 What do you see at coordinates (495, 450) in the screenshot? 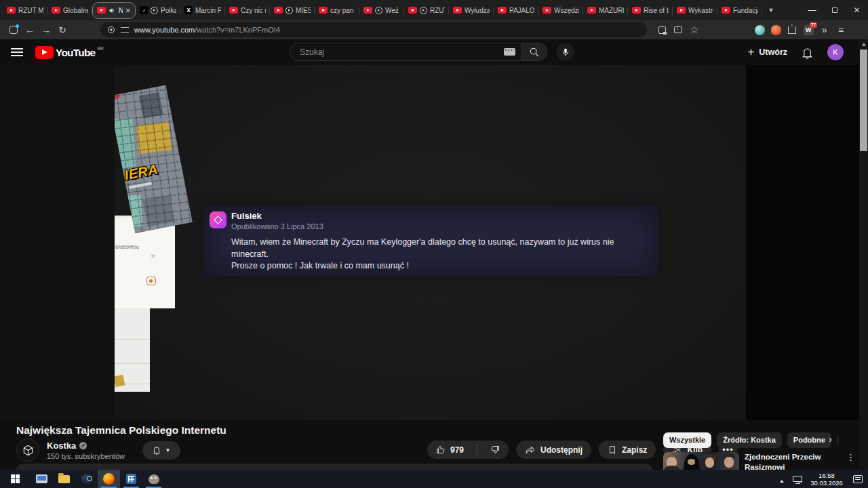
I see `dislike-button` at bounding box center [495, 450].